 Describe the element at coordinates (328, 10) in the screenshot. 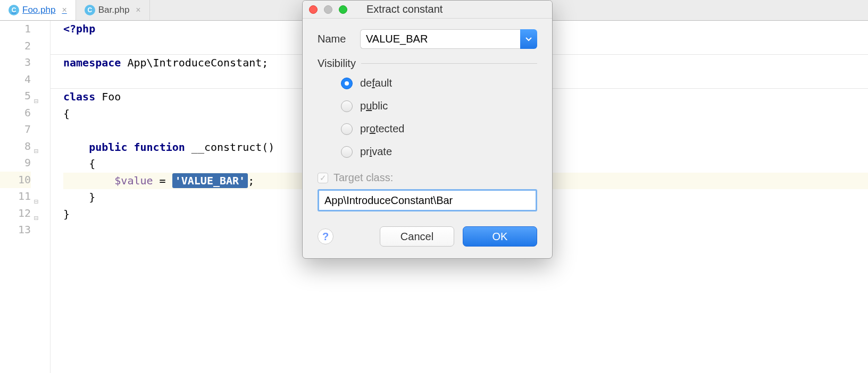

I see `minimize-window-icon` at that location.